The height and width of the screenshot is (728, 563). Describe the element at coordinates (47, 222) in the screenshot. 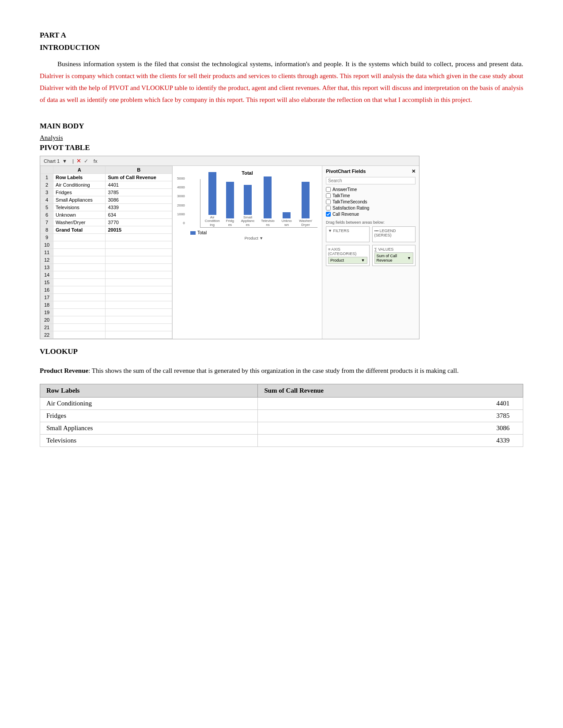

I see `row-num: 7` at that location.